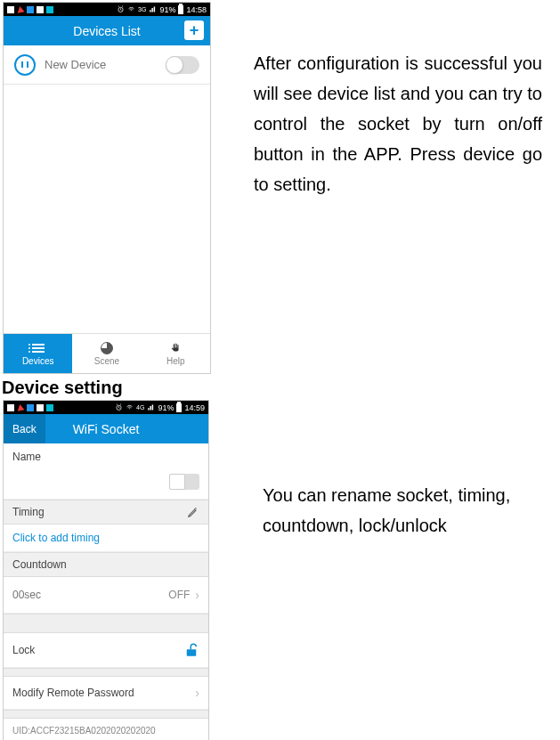 The height and width of the screenshot is (740, 560). What do you see at coordinates (107, 362) in the screenshot?
I see `tab-label: Scene` at bounding box center [107, 362].